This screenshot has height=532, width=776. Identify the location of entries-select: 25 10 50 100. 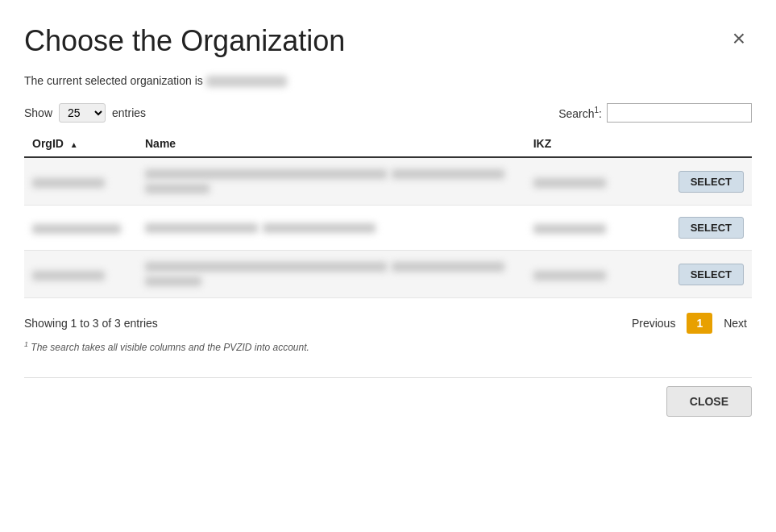
(82, 113).